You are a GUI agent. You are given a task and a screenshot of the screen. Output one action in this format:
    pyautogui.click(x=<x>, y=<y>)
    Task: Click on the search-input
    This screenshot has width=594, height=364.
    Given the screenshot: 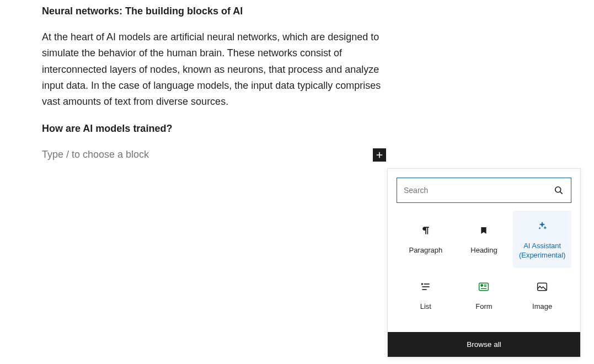 What is the action you would take?
    pyautogui.click(x=479, y=190)
    